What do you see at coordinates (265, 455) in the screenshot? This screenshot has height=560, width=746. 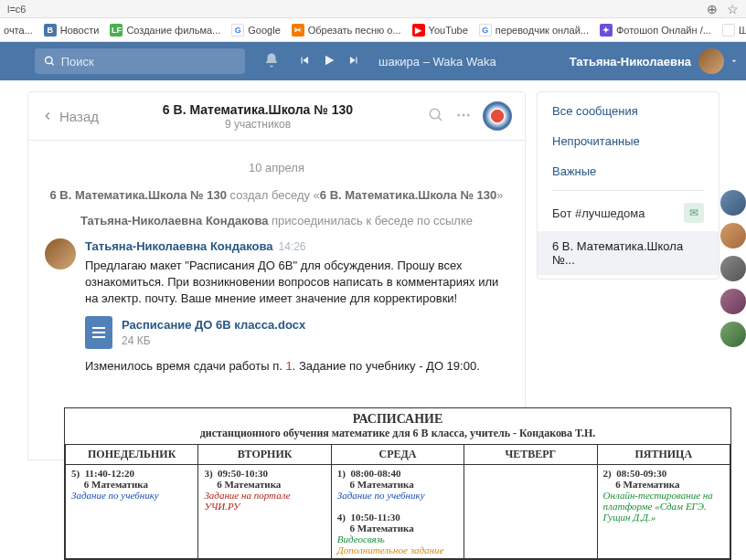 I see `day-header: ВТОРНИК` at bounding box center [265, 455].